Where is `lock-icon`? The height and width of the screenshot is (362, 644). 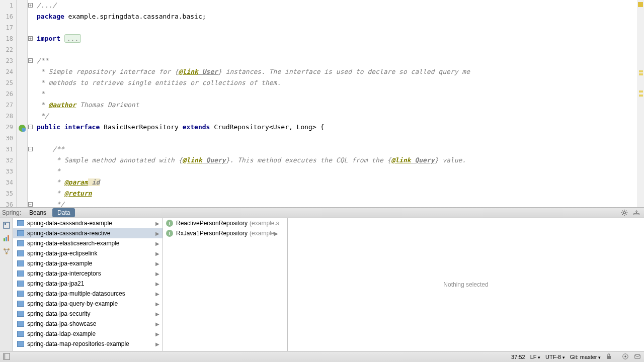 lock-icon is located at coordinates (609, 357).